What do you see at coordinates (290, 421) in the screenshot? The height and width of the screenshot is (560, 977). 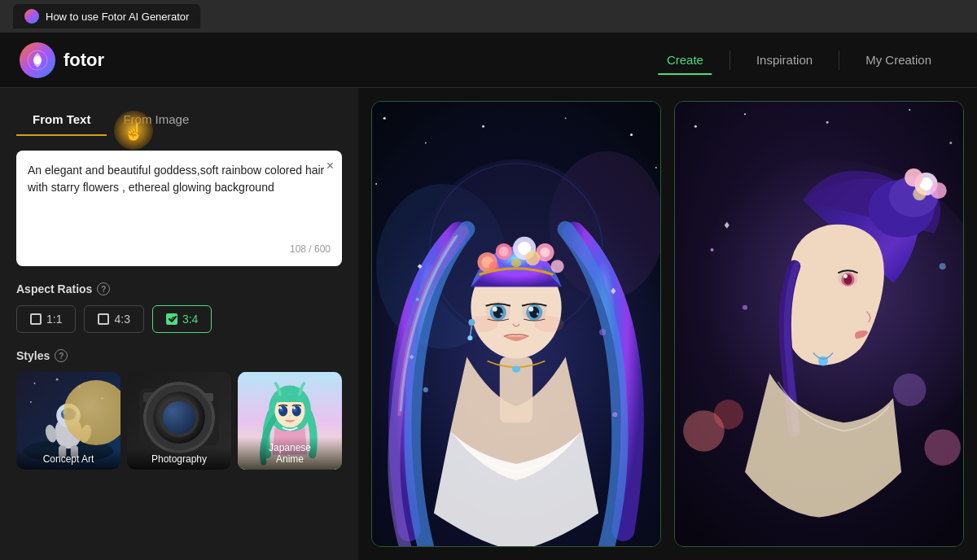 I see `style-card-japanese-anime: JapaneseAnime` at bounding box center [290, 421].